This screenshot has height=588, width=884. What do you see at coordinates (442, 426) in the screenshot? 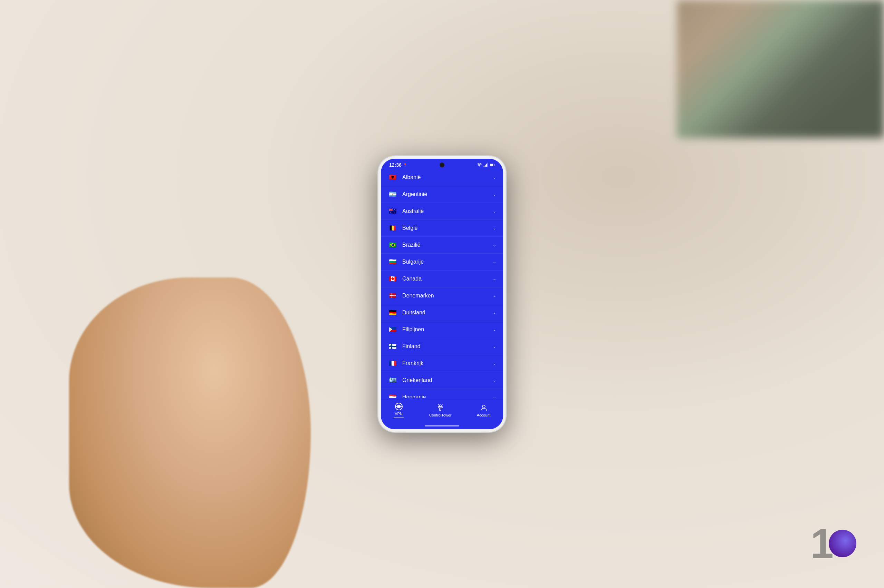
I see `home-indicator` at bounding box center [442, 426].